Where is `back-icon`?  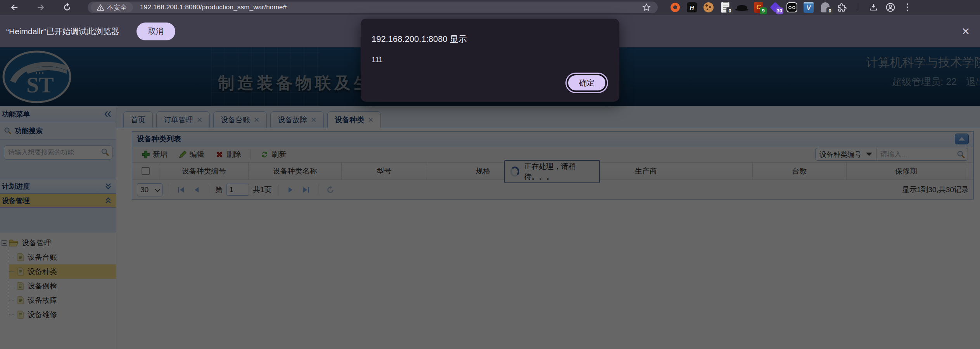 back-icon is located at coordinates (14, 7).